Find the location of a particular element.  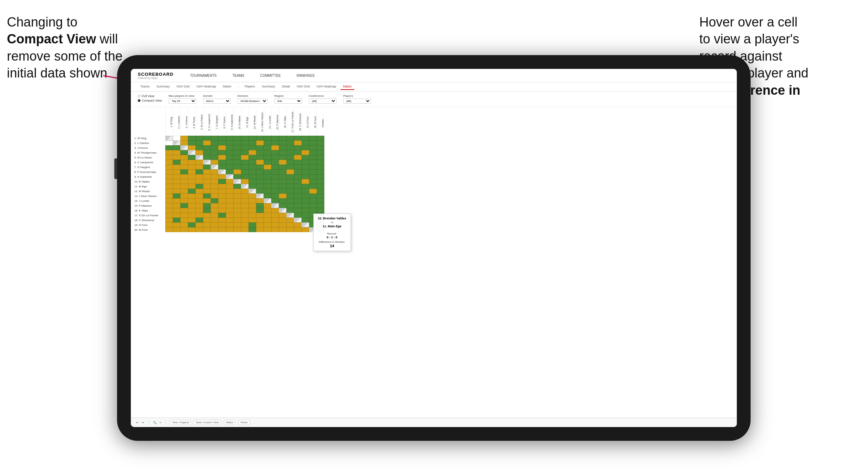

nav-rankings: RANKINGS is located at coordinates (305, 76).